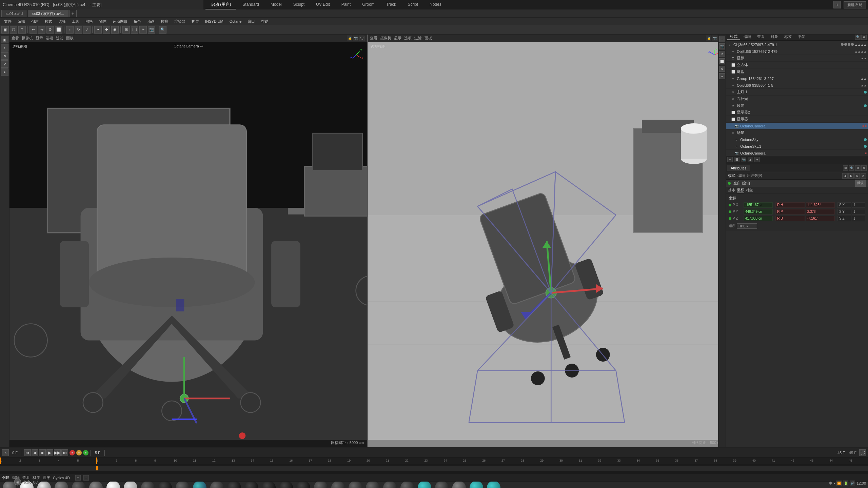 The image size is (868, 488). Describe the element at coordinates (70, 30) in the screenshot. I see `toolbar-move-btn: ↕` at that location.